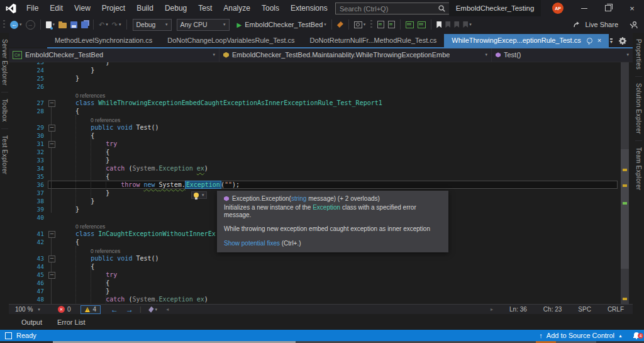 This screenshot has width=644, height=343. I want to click on navigate-backward-doc-button, so click(381, 25).